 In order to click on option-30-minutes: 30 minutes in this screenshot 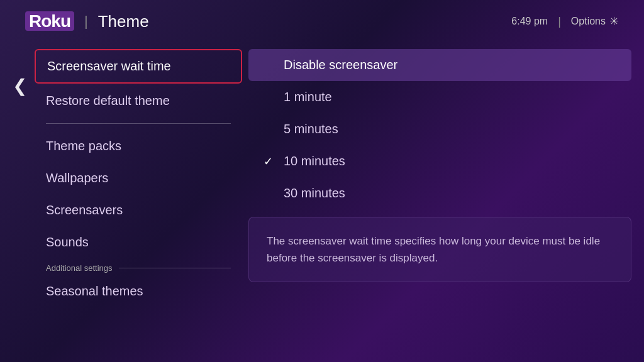, I will do `click(440, 194)`.